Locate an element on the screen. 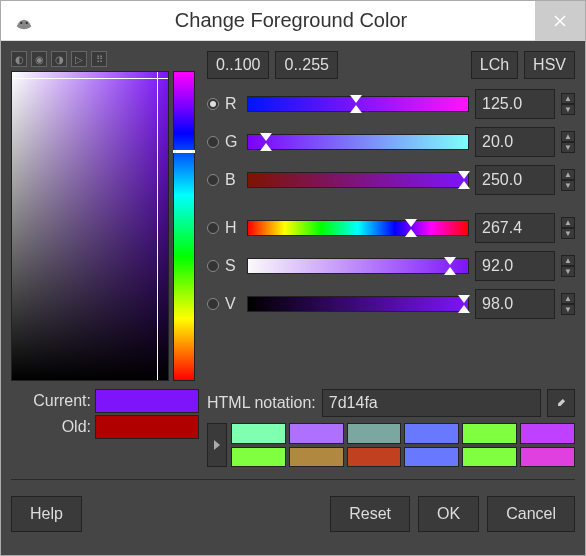  app-icon is located at coordinates (24, 21).